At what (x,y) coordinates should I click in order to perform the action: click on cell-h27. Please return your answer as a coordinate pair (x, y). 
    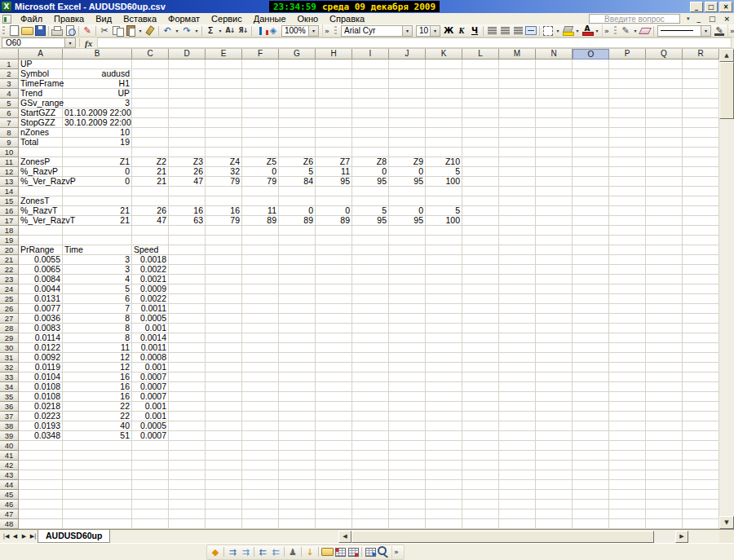
    Looking at the image, I should click on (334, 319).